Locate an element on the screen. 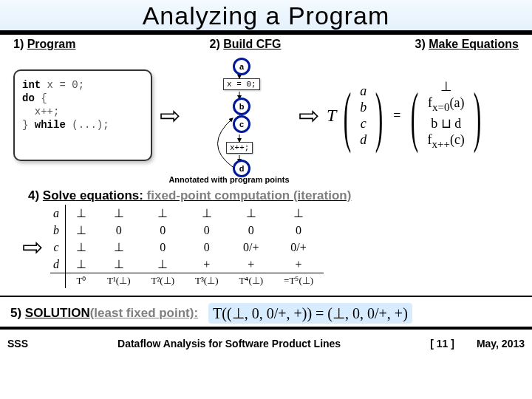  hdr-eqs: 3) Make Equations is located at coordinates (467, 44).